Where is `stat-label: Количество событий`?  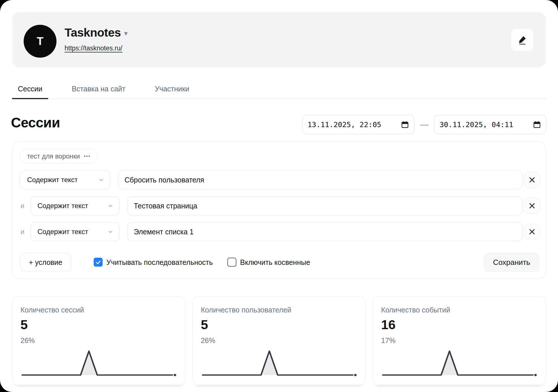 stat-label: Количество событий is located at coordinates (416, 310).